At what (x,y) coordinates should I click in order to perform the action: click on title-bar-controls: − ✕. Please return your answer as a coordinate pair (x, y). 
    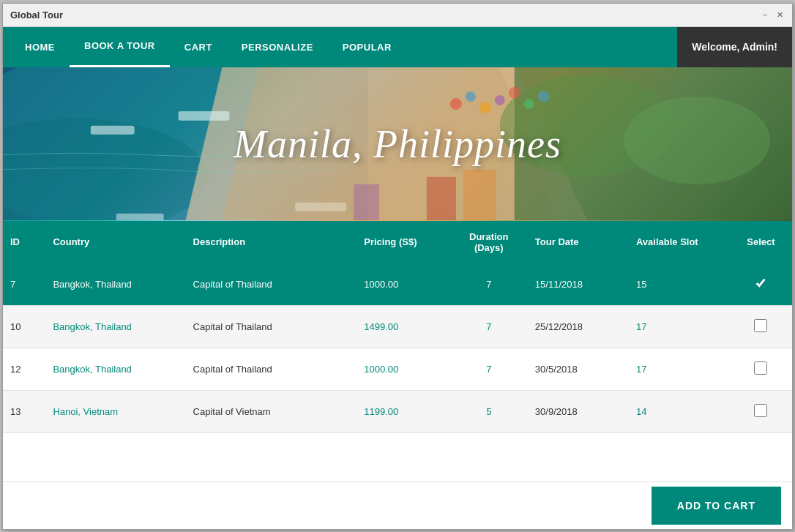
    Looking at the image, I should click on (772, 15).